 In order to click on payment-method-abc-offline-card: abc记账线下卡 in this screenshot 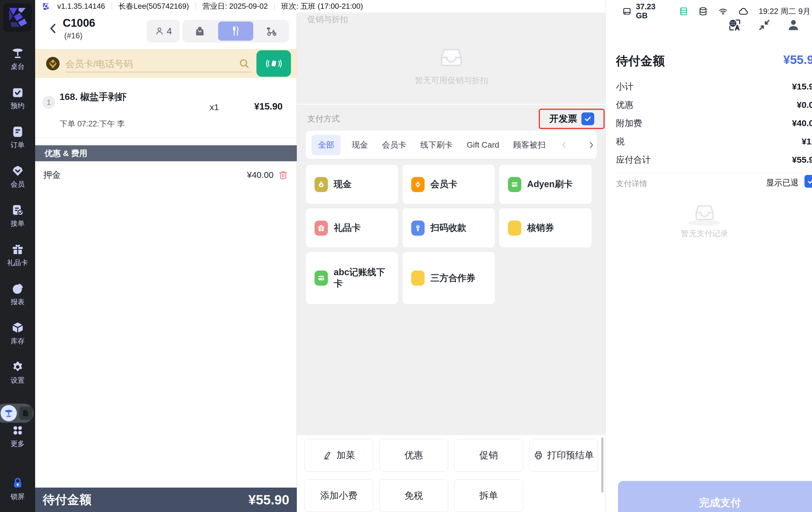, I will do `click(352, 278)`.